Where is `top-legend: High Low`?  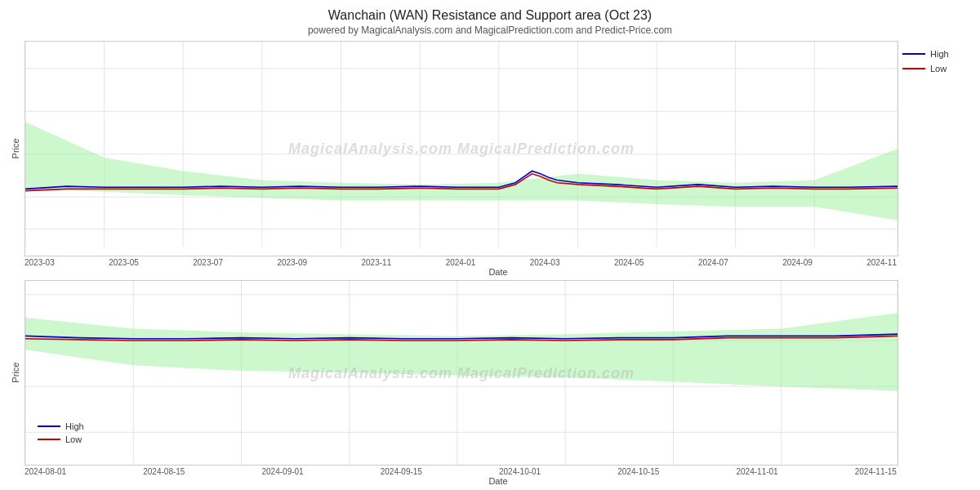
top-legend: High Low is located at coordinates (935, 149).